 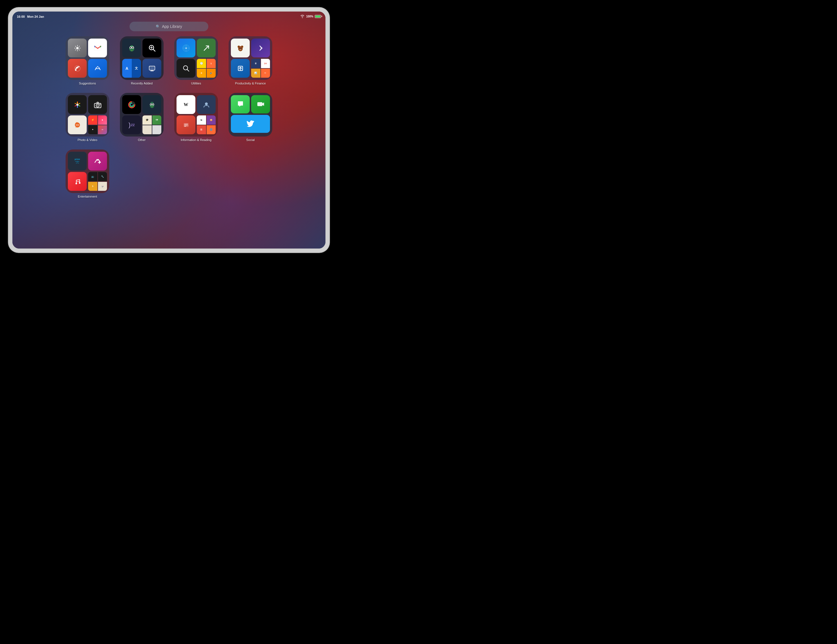 What do you see at coordinates (77, 68) in the screenshot?
I see `app-reeder` at bounding box center [77, 68].